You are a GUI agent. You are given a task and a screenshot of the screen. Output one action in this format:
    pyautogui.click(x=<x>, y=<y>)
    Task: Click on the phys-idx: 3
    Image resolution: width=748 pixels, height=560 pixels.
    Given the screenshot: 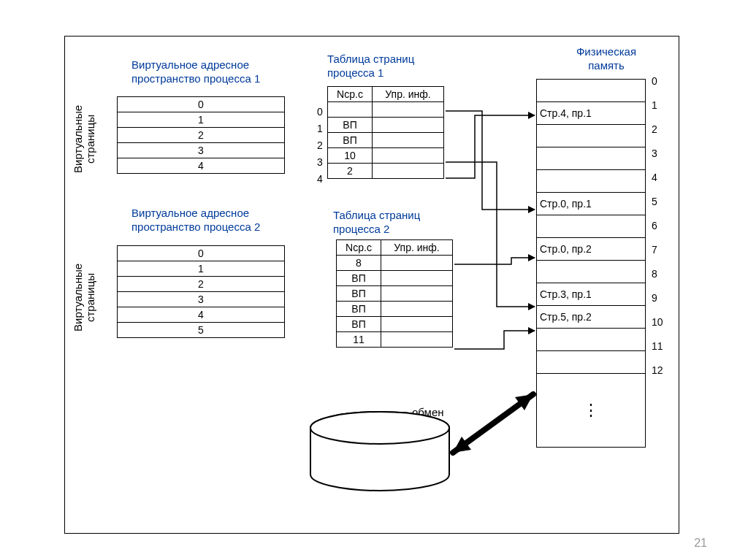 What is the action you would take?
    pyautogui.click(x=654, y=153)
    